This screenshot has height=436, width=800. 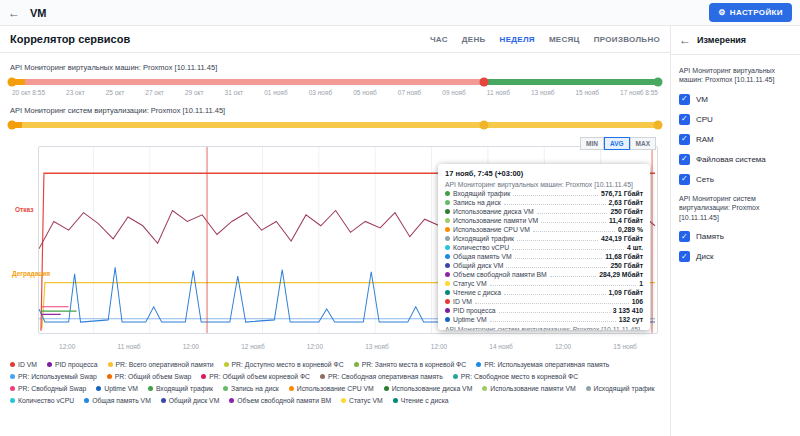 What do you see at coordinates (251, 388) in the screenshot?
I see `legend-item: Запись на диск` at bounding box center [251, 388].